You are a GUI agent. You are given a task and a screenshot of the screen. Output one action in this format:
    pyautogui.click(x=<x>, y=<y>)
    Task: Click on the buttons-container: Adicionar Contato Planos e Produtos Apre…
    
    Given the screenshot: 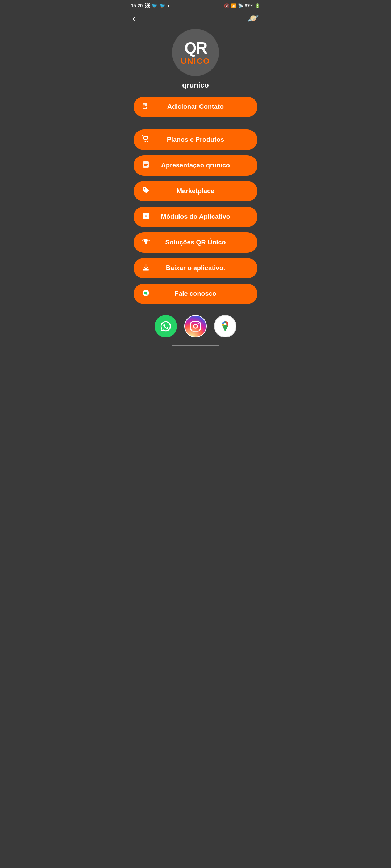 What is the action you would take?
    pyautogui.click(x=196, y=200)
    